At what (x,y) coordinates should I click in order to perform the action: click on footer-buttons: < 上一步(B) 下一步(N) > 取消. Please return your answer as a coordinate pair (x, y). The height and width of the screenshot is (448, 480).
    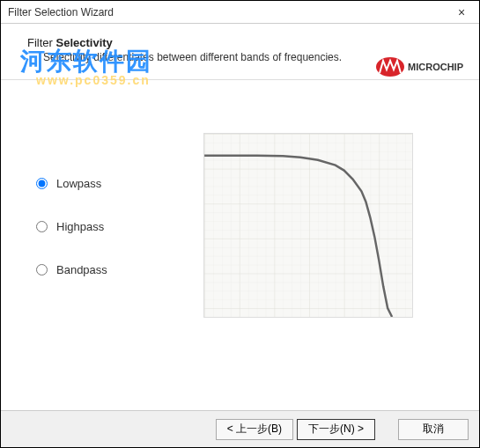
    Looking at the image, I should click on (240, 429).